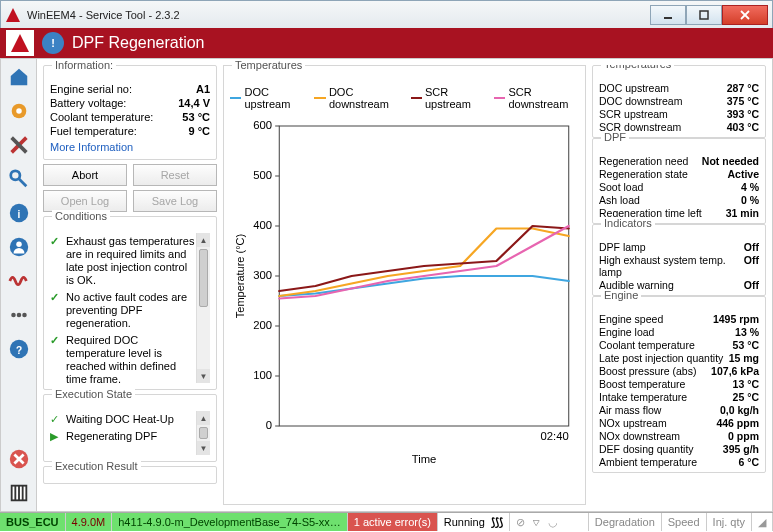 The image size is (773, 532). What do you see at coordinates (19, 247) in the screenshot?
I see `sidebar-item-person` at bounding box center [19, 247].